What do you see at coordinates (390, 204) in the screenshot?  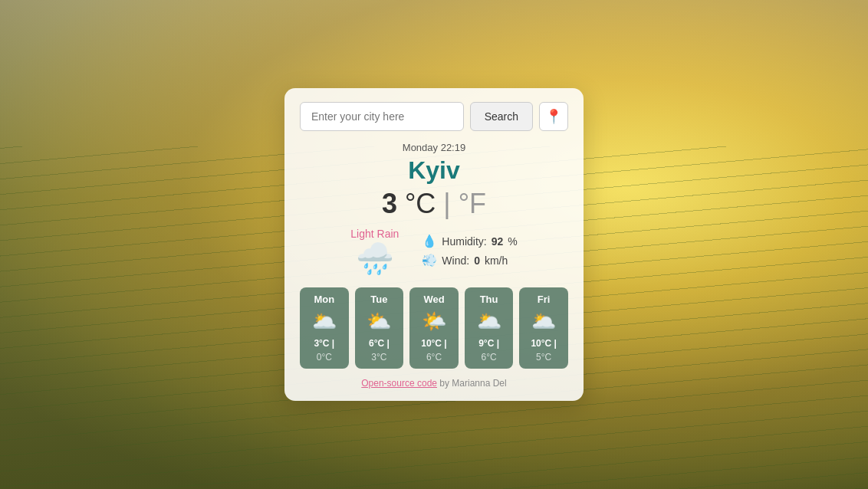 I see `temperature-value: 3` at bounding box center [390, 204].